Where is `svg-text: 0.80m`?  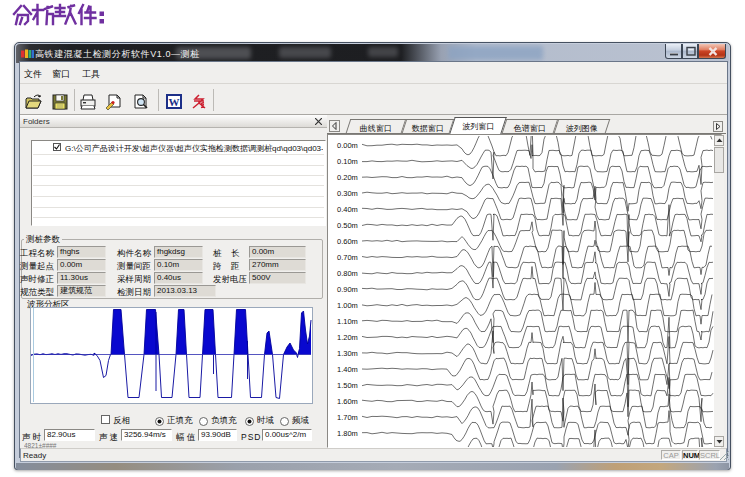 svg-text: 0.80m is located at coordinates (348, 274).